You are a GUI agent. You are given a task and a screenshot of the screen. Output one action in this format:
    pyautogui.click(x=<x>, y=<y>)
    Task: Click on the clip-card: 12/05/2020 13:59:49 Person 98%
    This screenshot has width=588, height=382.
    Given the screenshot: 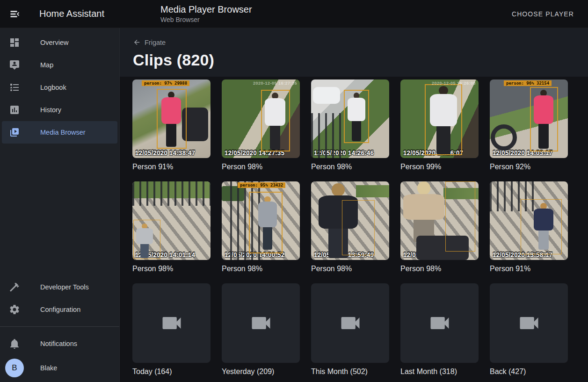 What is the action you would take?
    pyautogui.click(x=350, y=227)
    